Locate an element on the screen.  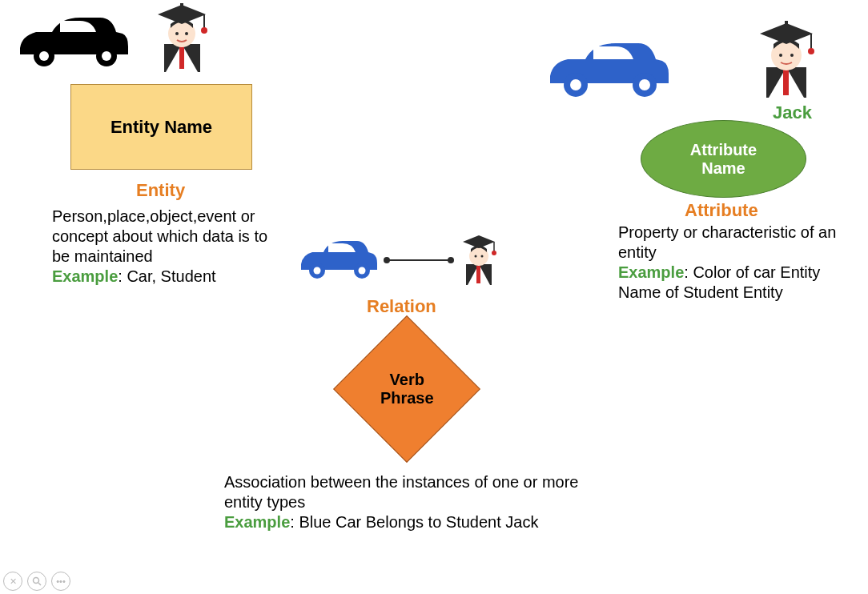
relation-title: Relation is located at coordinates (402, 307).